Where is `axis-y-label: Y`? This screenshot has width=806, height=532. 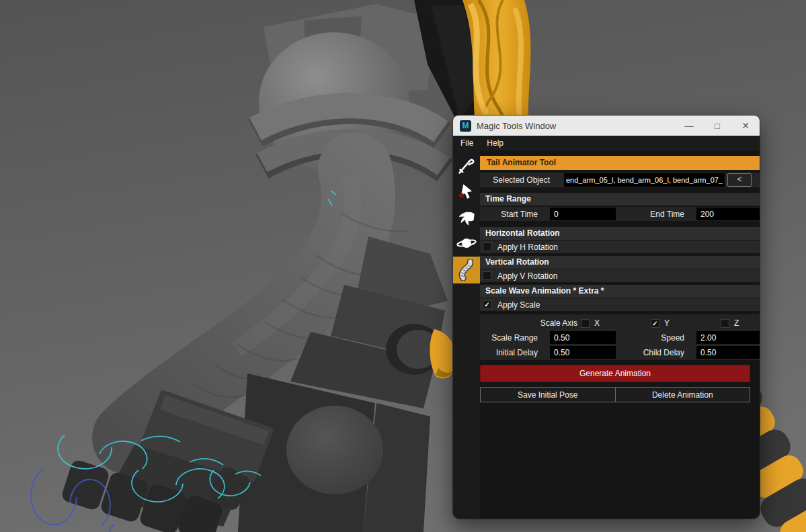
axis-y-label: Y is located at coordinates (667, 323).